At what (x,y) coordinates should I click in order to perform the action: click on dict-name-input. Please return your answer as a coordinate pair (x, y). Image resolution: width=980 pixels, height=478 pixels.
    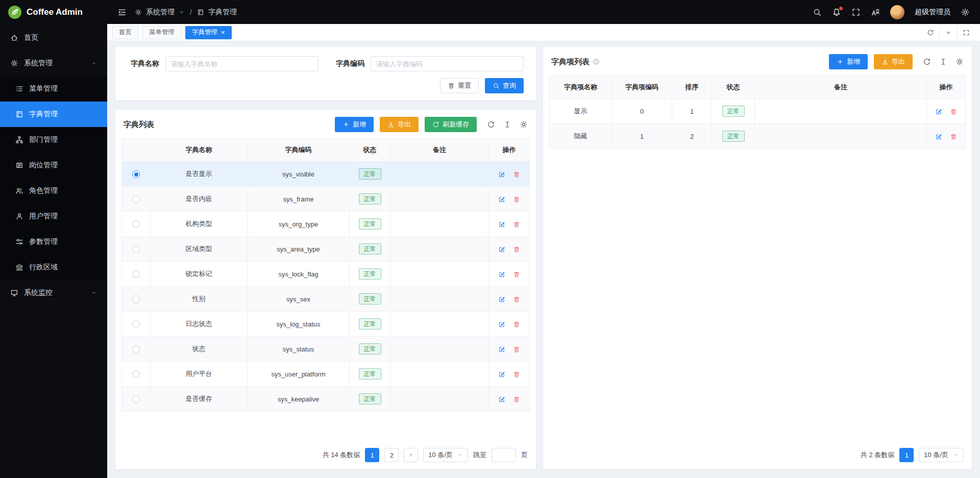
    Looking at the image, I should click on (242, 64).